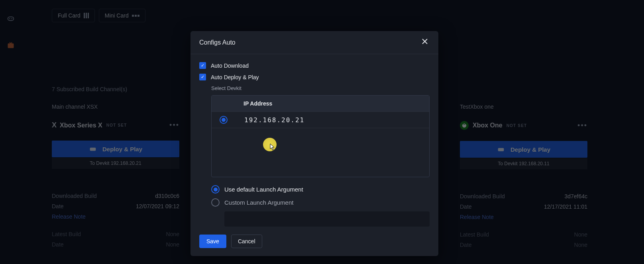  What do you see at coordinates (202, 77) in the screenshot?
I see `auto-deploy-checkbox: ✓` at bounding box center [202, 77].